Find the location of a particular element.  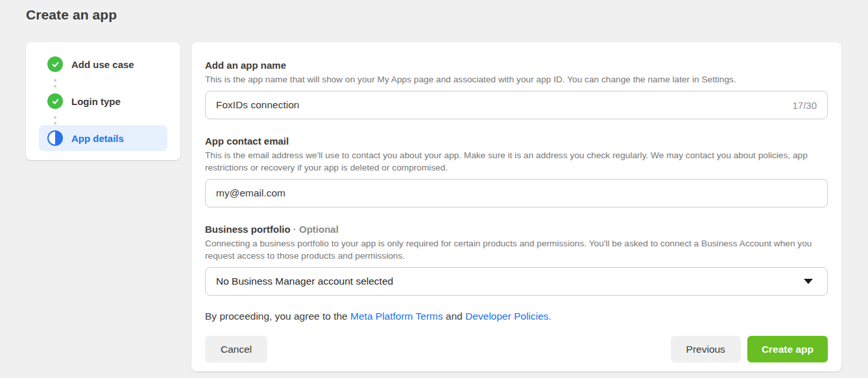

stepper-sidebar: Add use case Login type App details is located at coordinates (103, 101).